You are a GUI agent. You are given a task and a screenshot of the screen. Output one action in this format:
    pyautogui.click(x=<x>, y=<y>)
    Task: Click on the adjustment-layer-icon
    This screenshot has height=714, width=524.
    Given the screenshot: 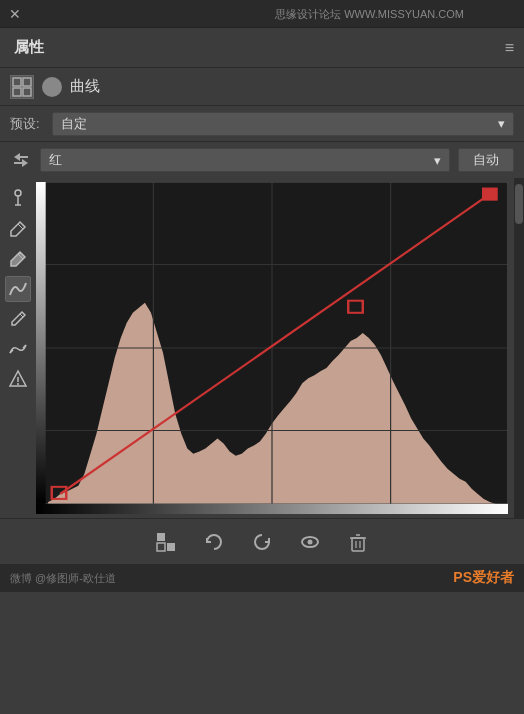 What is the action you would take?
    pyautogui.click(x=22, y=87)
    